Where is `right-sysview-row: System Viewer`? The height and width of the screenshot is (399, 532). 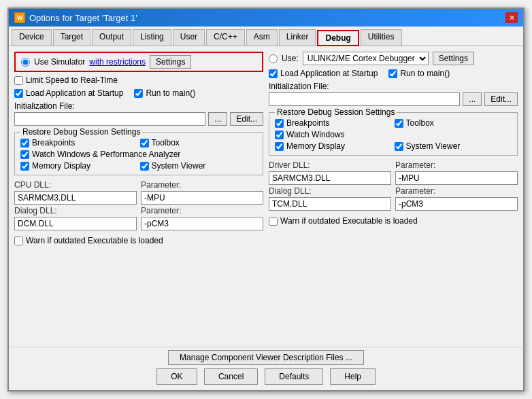 right-sysview-row: System Viewer is located at coordinates (453, 146).